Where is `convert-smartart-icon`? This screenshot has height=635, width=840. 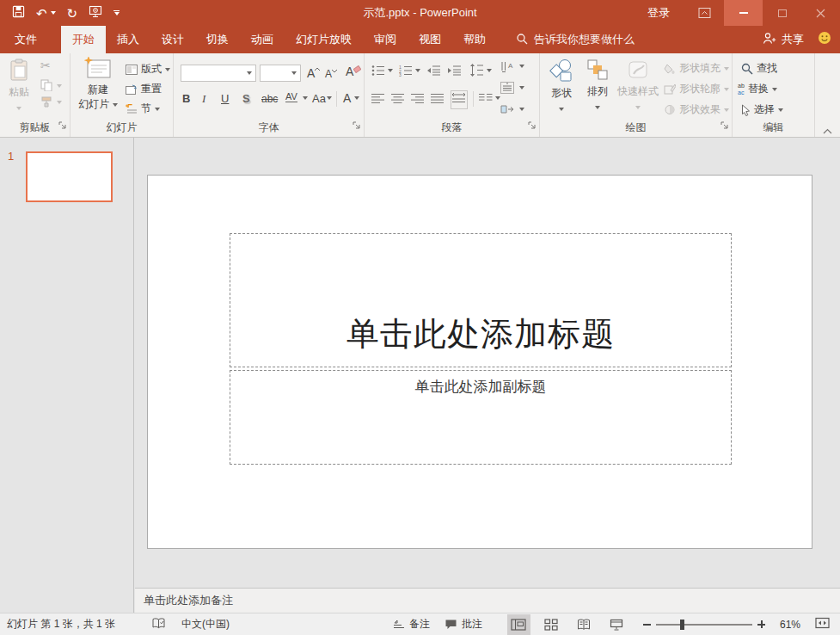 convert-smartart-icon is located at coordinates (507, 111).